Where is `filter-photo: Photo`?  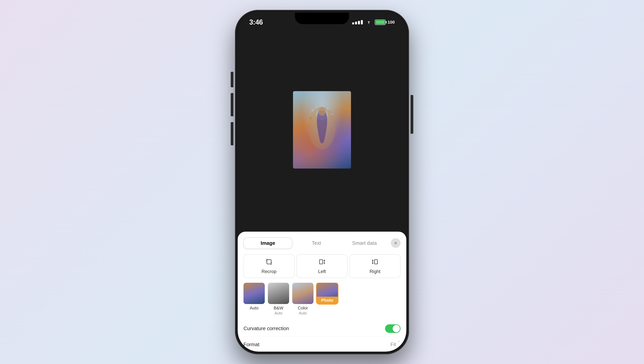 filter-photo: Photo is located at coordinates (327, 299).